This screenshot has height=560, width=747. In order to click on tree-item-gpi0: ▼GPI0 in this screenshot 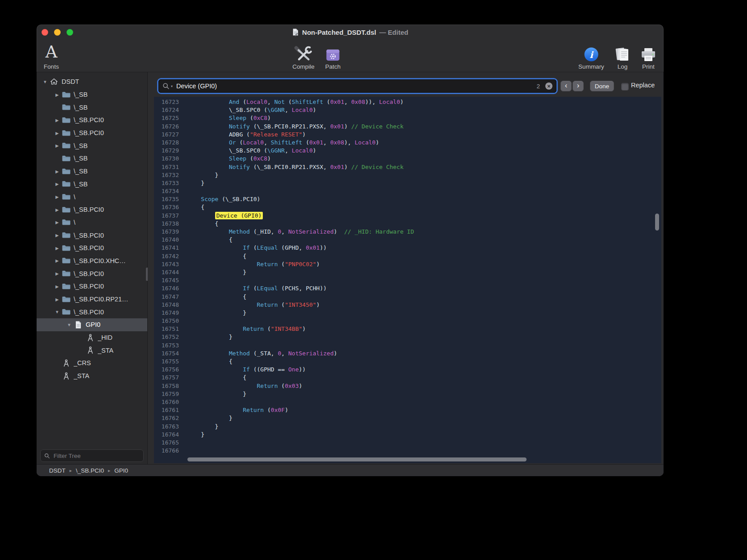, I will do `click(92, 325)`.